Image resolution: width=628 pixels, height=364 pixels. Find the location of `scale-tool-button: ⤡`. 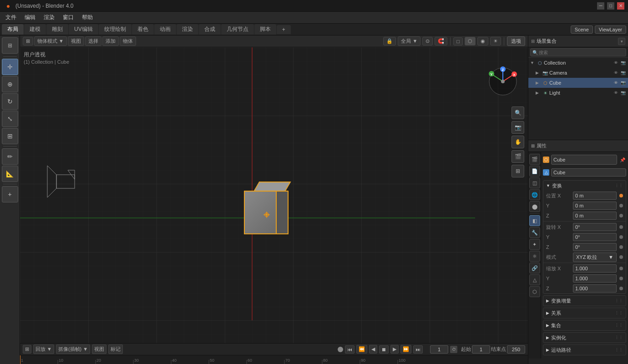

scale-tool-button: ⤡ is located at coordinates (10, 119).